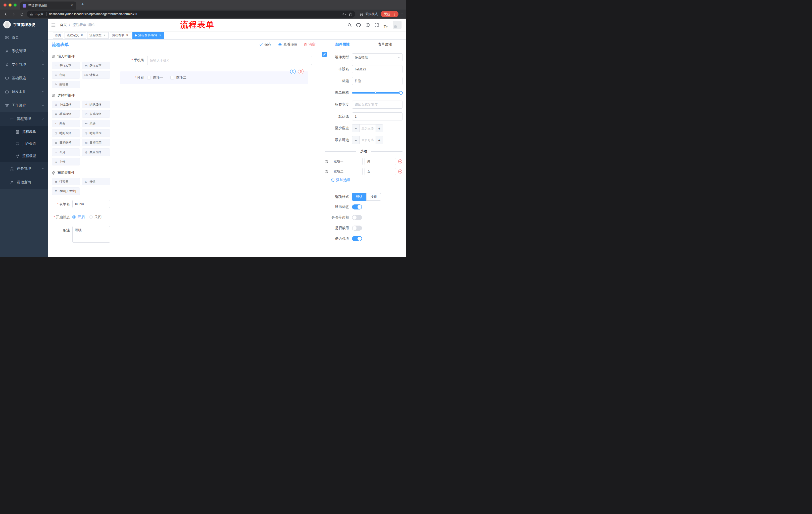  Describe the element at coordinates (66, 191) in the screenshot. I see `palette-item-table: ⊞表格[开发中]` at that location.